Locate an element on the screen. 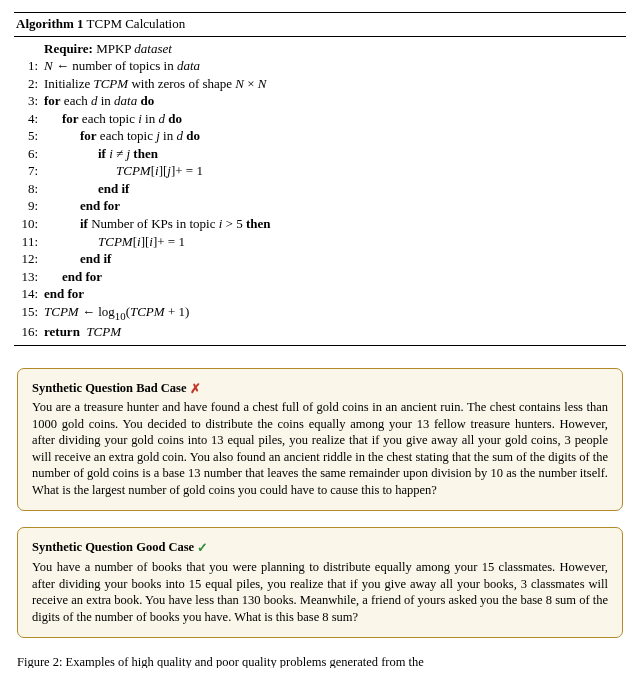  require-keyword: Require: is located at coordinates (68, 48).